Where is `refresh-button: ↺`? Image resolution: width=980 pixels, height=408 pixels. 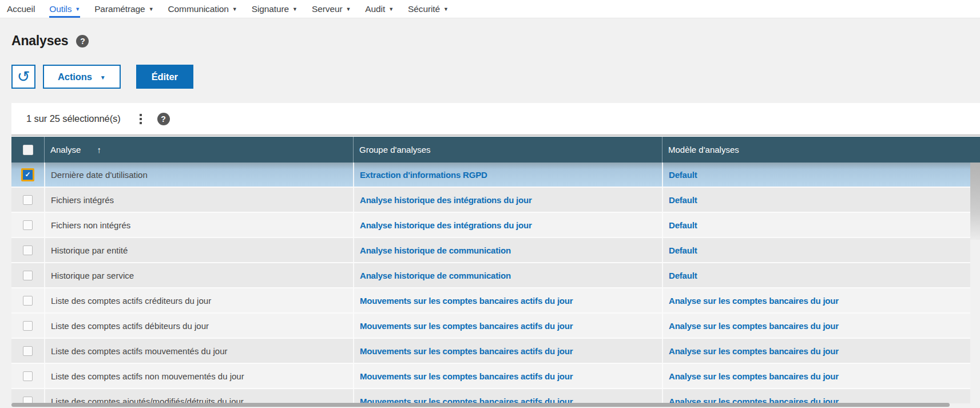
refresh-button: ↺ is located at coordinates (23, 77).